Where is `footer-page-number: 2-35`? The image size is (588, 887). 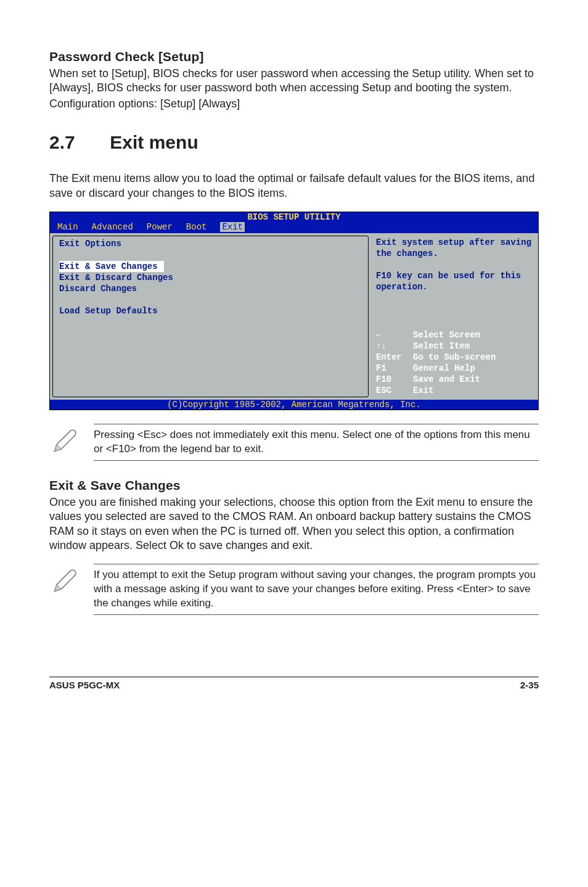
footer-page-number: 2-35 is located at coordinates (529, 685).